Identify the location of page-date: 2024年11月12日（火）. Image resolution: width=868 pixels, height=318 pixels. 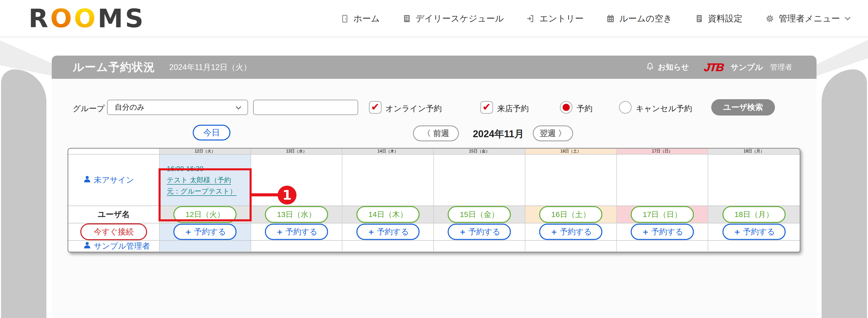
(210, 67).